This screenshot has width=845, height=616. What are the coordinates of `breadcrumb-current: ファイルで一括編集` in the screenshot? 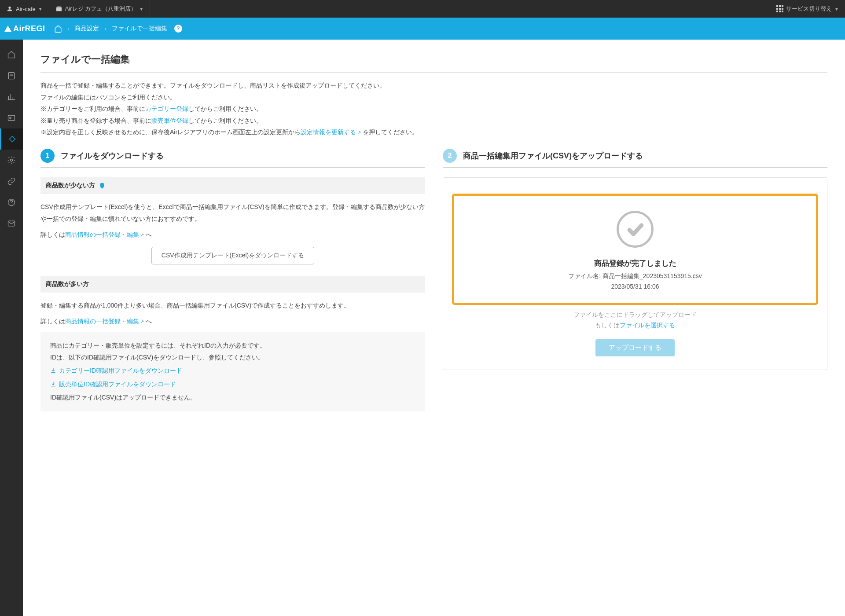 It's located at (140, 29).